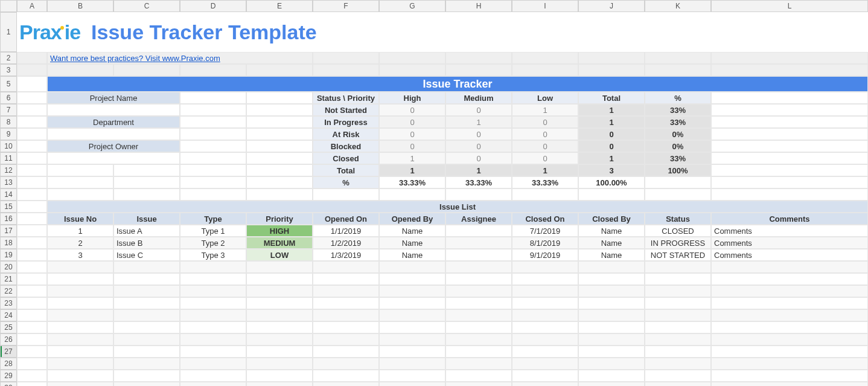 This screenshot has height=386, width=868. What do you see at coordinates (213, 219) in the screenshot?
I see `issue-list-header: Type` at bounding box center [213, 219].